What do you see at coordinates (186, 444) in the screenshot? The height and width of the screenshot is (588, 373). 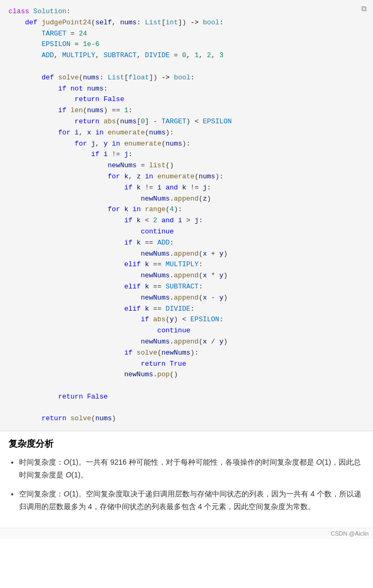 I see `section-title: 复杂度分析` at bounding box center [186, 444].